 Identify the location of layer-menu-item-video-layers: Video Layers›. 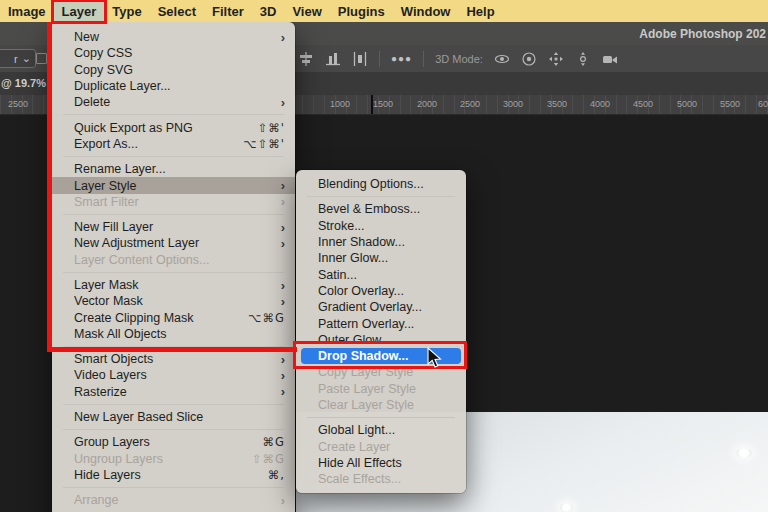
(174, 375).